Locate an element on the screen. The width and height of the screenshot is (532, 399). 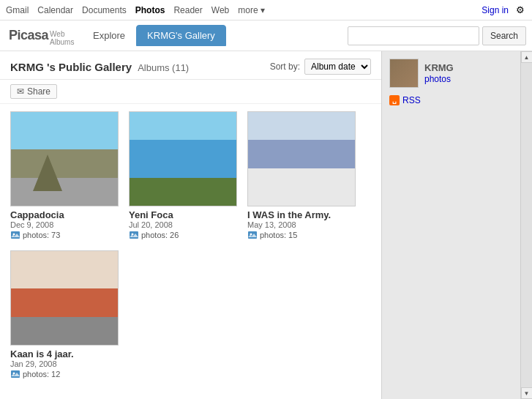
profile-info: KRMG photos is located at coordinates (439, 73).